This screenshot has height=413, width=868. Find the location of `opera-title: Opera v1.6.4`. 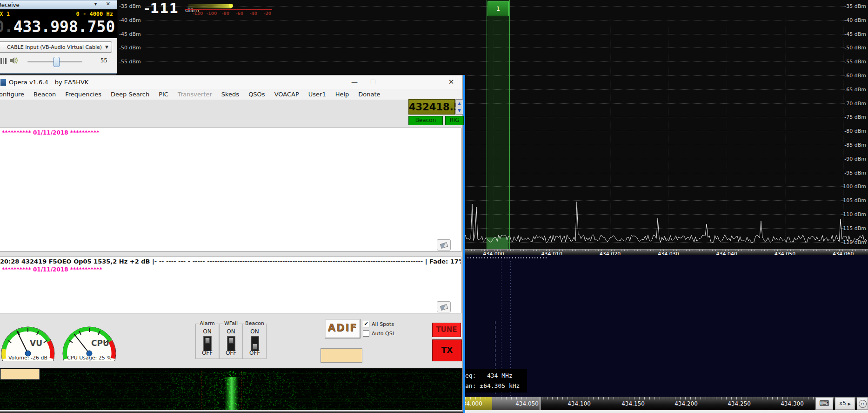

opera-title: Opera v1.6.4 is located at coordinates (29, 82).